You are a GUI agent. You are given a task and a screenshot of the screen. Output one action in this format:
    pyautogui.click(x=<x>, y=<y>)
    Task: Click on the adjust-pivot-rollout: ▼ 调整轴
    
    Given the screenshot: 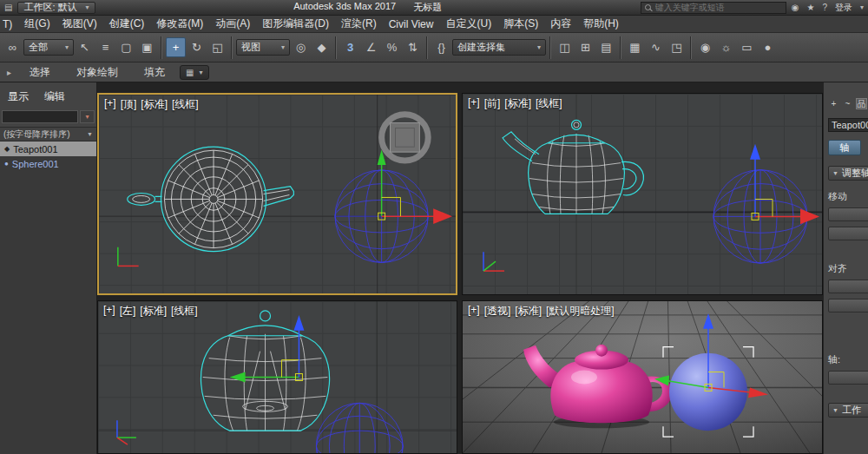 What is the action you would take?
    pyautogui.click(x=848, y=174)
    